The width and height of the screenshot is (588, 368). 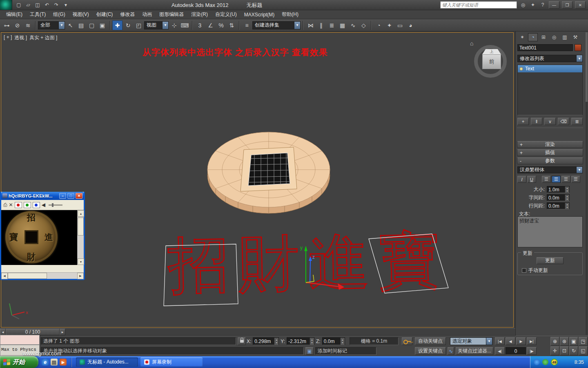 What do you see at coordinates (5, 205) in the screenshot?
I see `print-icon: ⎙` at bounding box center [5, 205].